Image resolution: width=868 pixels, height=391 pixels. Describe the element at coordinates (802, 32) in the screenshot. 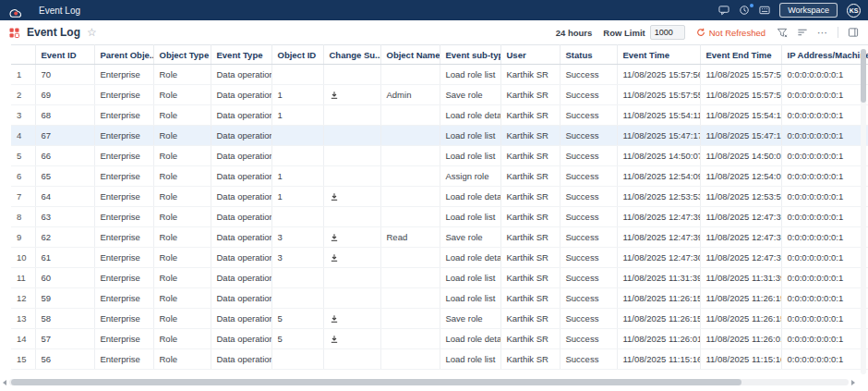

I see `menu-lines-icon` at that location.